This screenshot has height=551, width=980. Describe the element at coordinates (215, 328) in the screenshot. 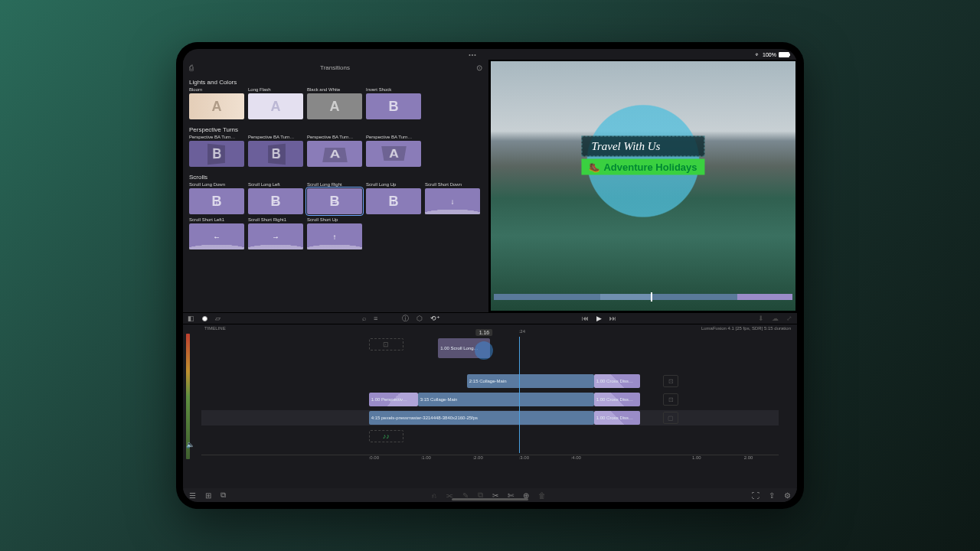

I see `timeline-label: TIMELINE` at that location.